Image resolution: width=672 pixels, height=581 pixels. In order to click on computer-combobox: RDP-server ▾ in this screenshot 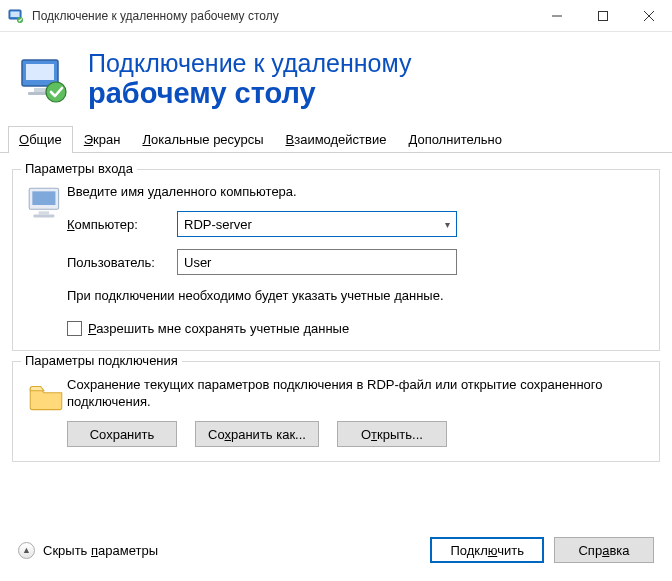, I will do `click(317, 224)`.